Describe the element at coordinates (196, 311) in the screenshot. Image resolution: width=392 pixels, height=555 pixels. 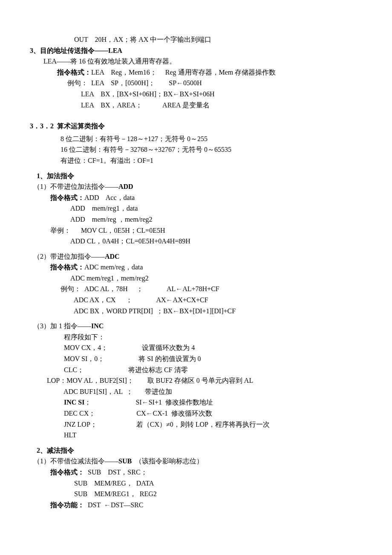
I see `adc-line5: ADC BX，WORD PTR[DI] ；BX←BX+[DI+1][DI]+CF` at that location.